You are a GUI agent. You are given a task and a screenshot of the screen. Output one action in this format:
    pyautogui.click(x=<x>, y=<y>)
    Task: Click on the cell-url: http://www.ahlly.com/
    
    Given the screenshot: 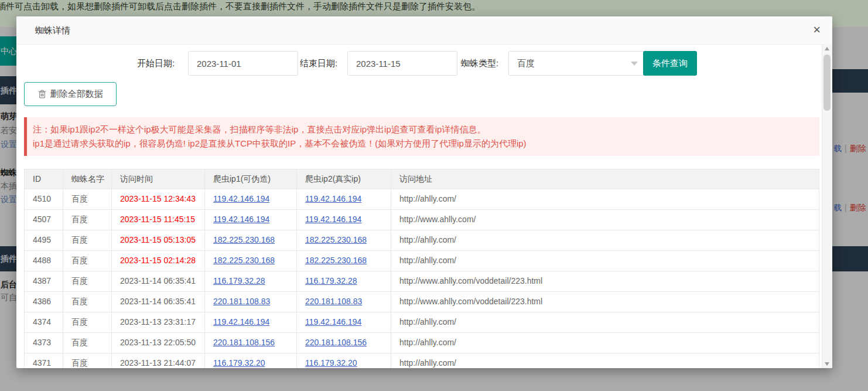 What is the action you would take?
    pyautogui.click(x=605, y=220)
    